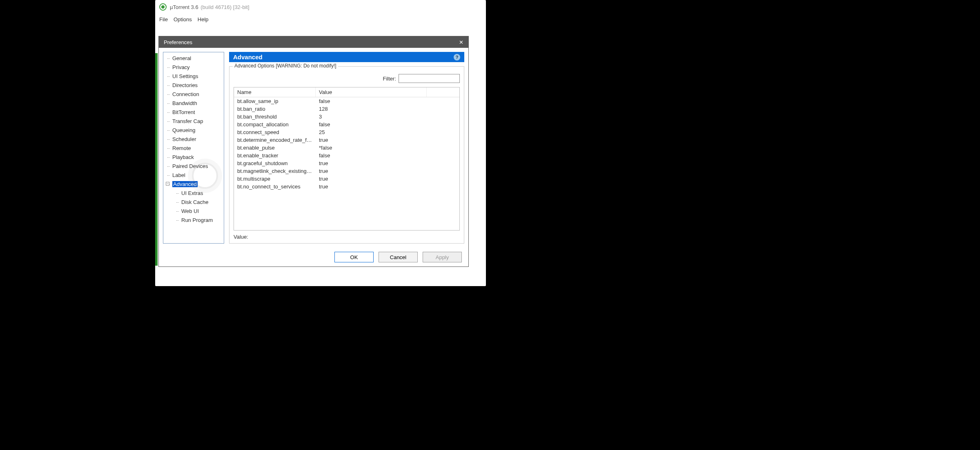  What do you see at coordinates (442, 257) in the screenshot?
I see `apply-button: Apply` at bounding box center [442, 257].